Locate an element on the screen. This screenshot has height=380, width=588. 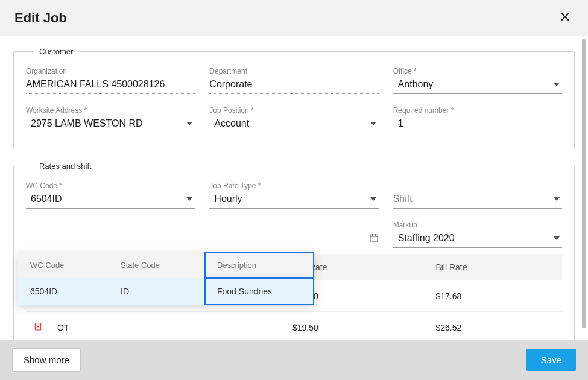
wc-code-value: 6504ID is located at coordinates (106, 199).